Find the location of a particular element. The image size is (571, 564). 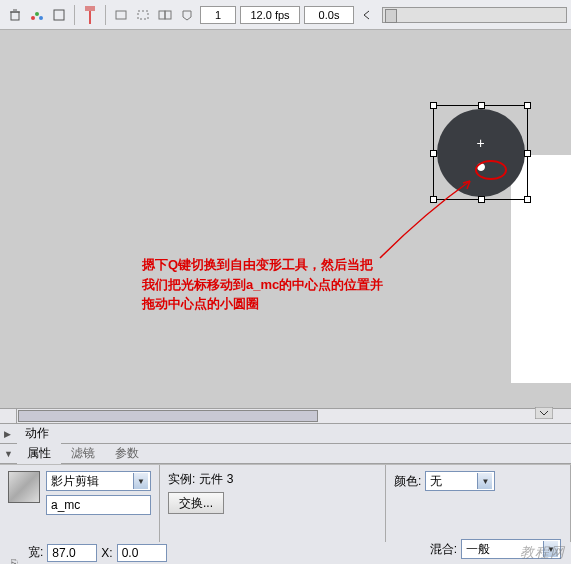

handle-br is located at coordinates (528, 200).